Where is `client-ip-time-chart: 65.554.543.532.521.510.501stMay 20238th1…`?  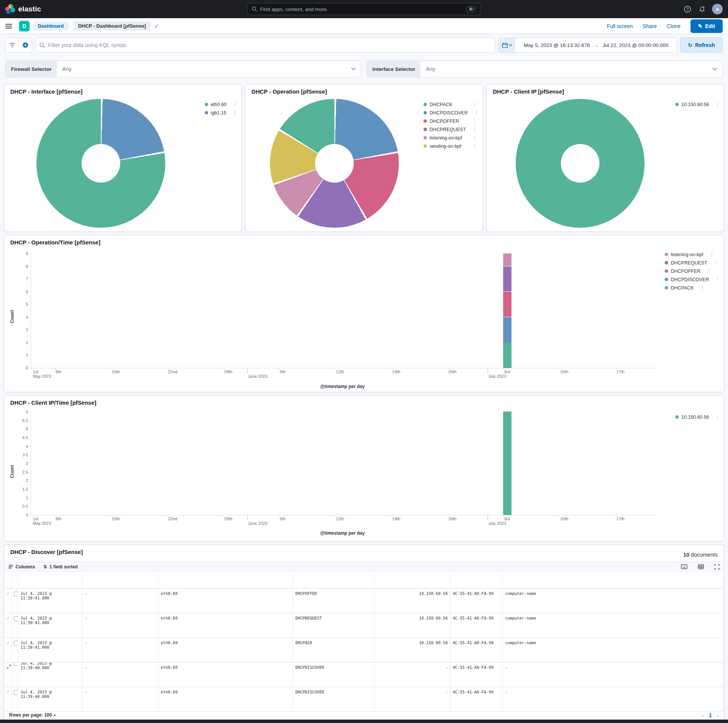
client-ip-time-chart: 65.554.543.532.521.510.501stMay 20238th1… is located at coordinates (343, 464).